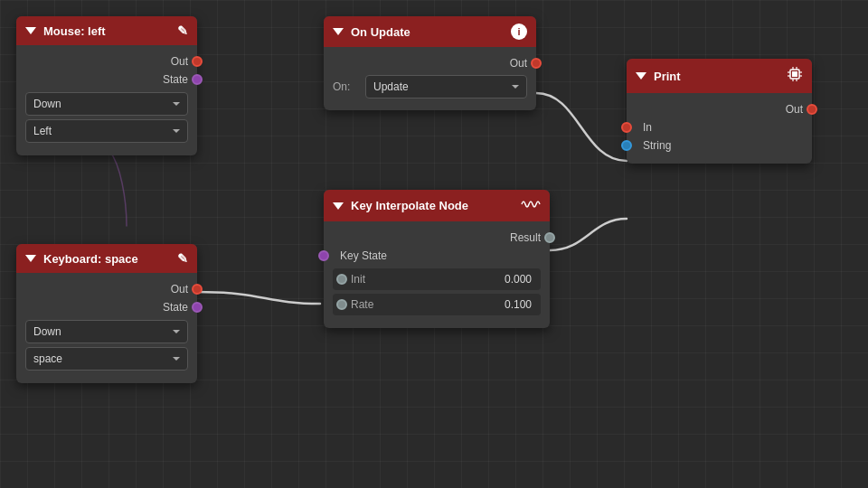 The width and height of the screenshot is (868, 488). What do you see at coordinates (197, 61) in the screenshot?
I see `mouse-out-port` at bounding box center [197, 61].